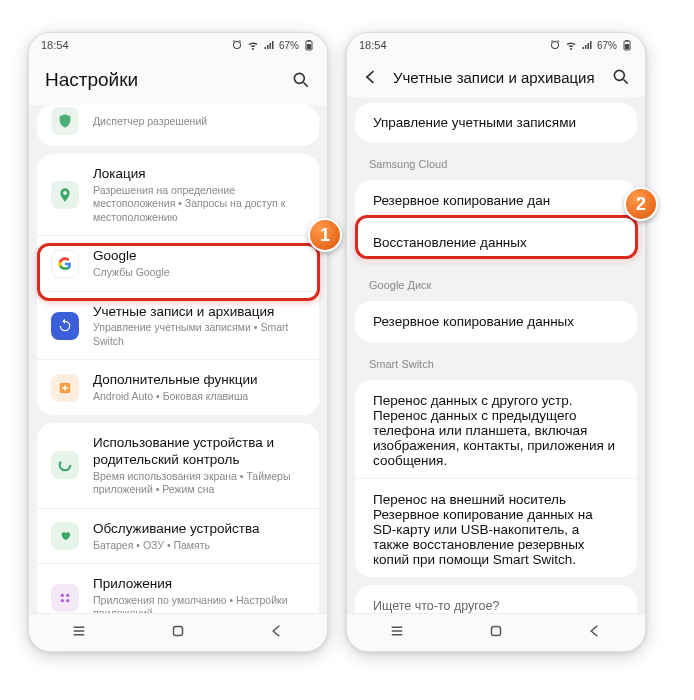 This screenshot has width=694, height=700. I want to click on row-transfer-external: Перенос на внешний носитель Резервное ко…, so click(496, 528).